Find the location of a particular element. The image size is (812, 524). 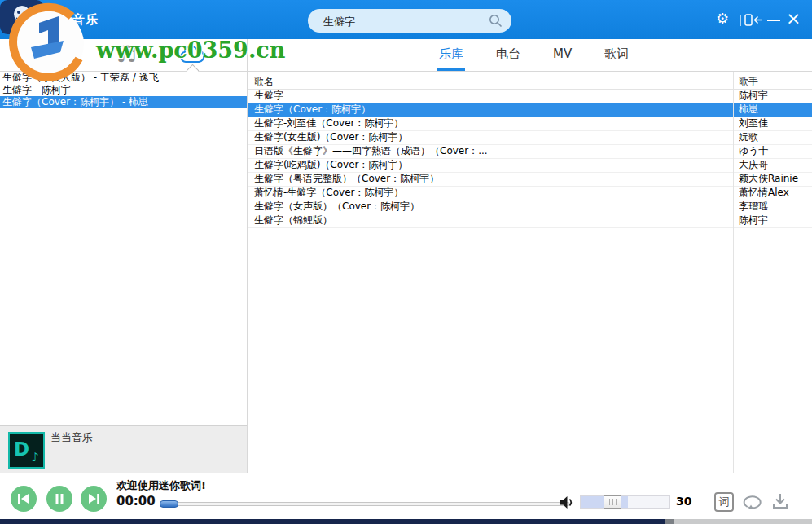

table-row: 生僻字（Cover：陈柯宇）柿崽 is located at coordinates (529, 111).